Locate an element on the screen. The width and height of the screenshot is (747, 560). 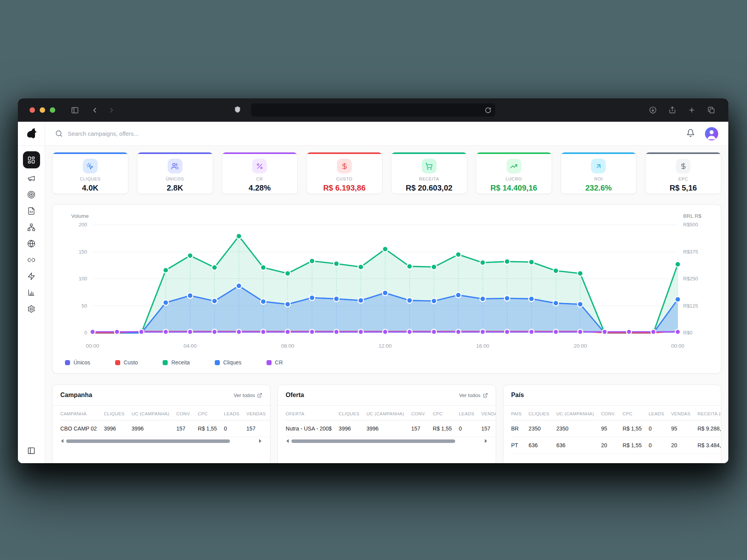
table-cell: 636 is located at coordinates (542, 446).